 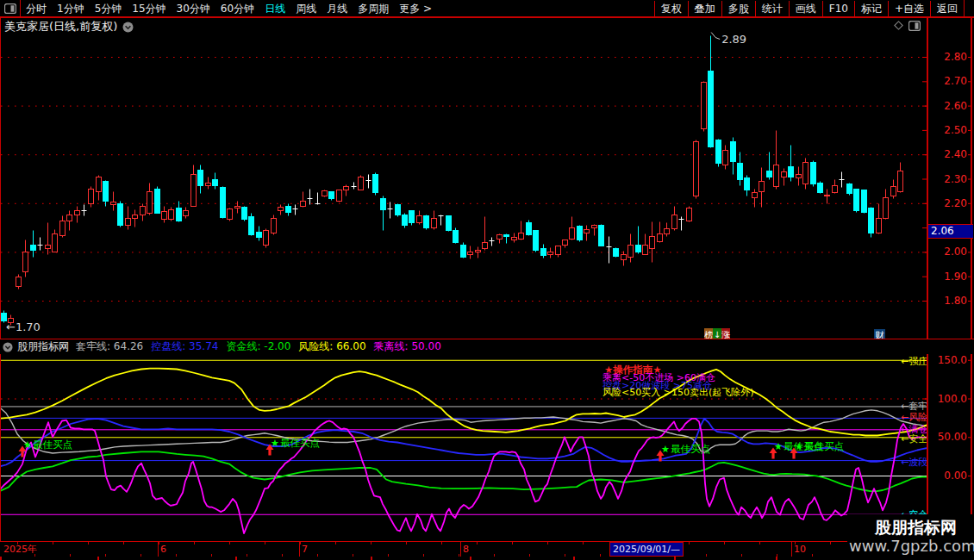 I want to click on split-panel-icon, so click(x=10, y=9).